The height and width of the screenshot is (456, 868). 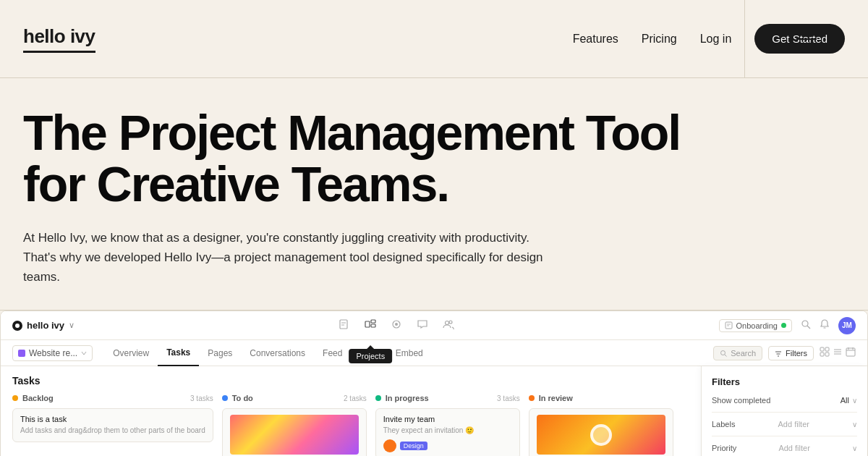 What do you see at coordinates (333, 353) in the screenshot?
I see `subnav-feed: Feed` at bounding box center [333, 353].